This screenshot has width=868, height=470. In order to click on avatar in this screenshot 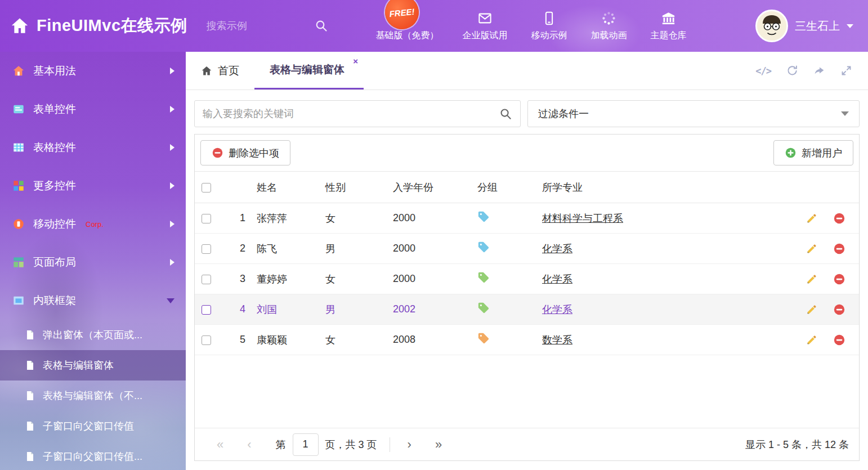, I will do `click(772, 26)`.